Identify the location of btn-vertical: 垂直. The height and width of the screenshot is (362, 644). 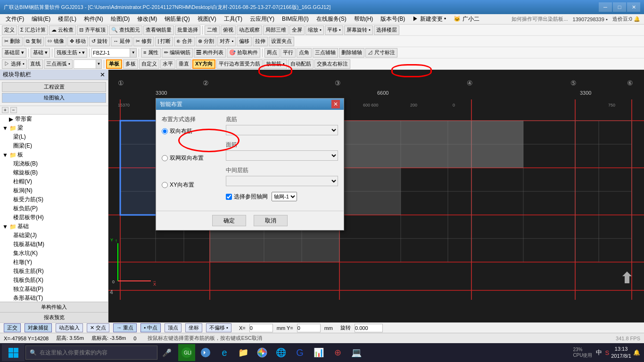
(184, 64).